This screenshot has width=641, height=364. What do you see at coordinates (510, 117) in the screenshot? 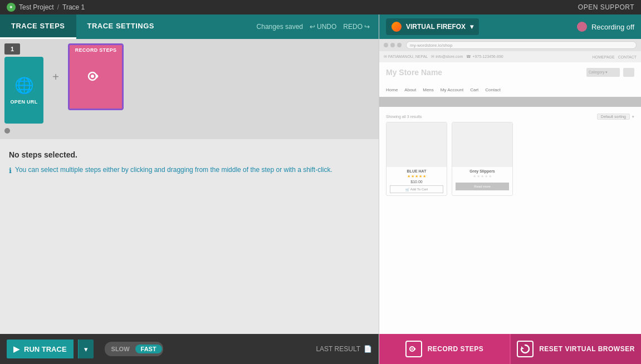
I see `showing-row: Showing all 3 results Default sorting ▾` at bounding box center [510, 117].